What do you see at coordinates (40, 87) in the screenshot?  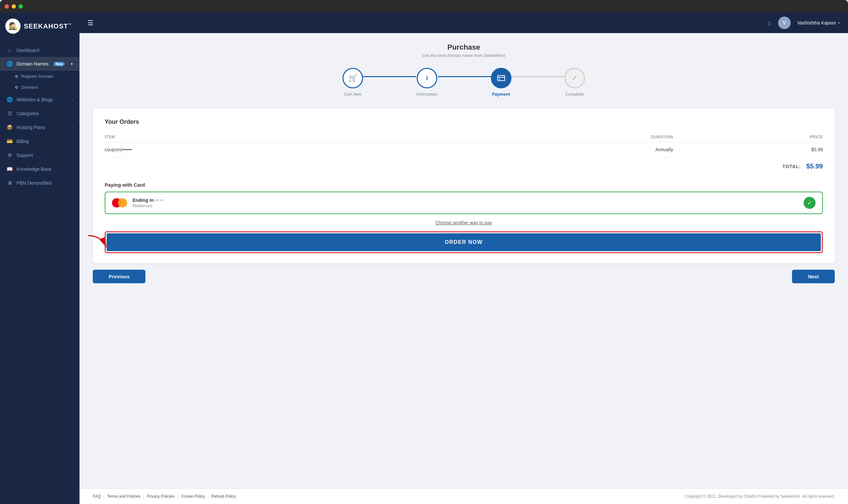 I see `sidebar-item-domains: Domains` at bounding box center [40, 87].